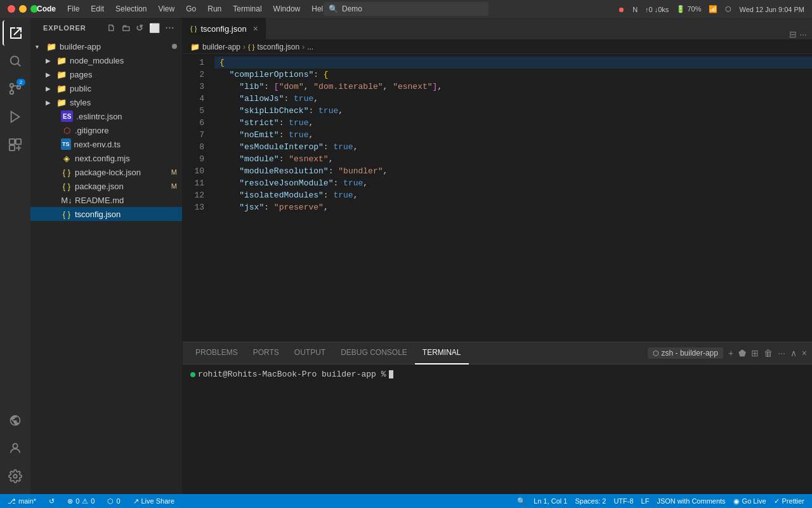 The image size is (812, 508). What do you see at coordinates (513, 135) in the screenshot?
I see `code-line-7: "noEmit": true,` at bounding box center [513, 135].